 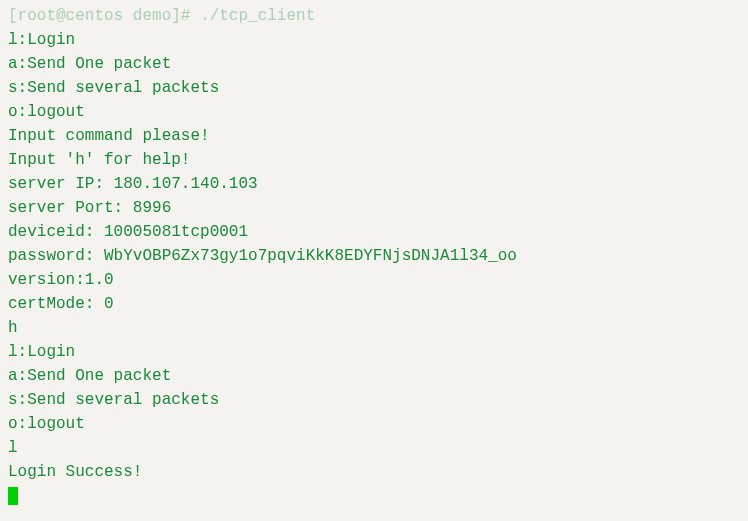 I want to click on terminal-line: Input command please!, so click(x=374, y=136).